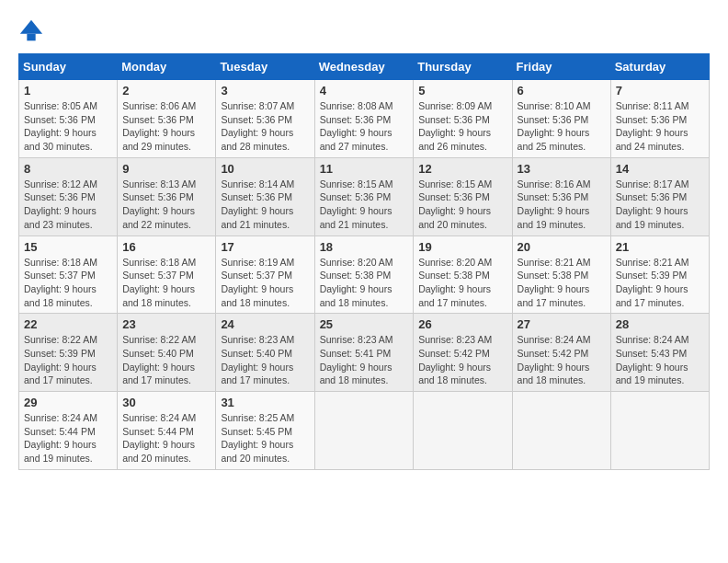 Image resolution: width=728 pixels, height=563 pixels. I want to click on calendar-cell: 4 Sunrise: 8:08 AMSunset: 5:36 PMDayligh…, so click(364, 120).